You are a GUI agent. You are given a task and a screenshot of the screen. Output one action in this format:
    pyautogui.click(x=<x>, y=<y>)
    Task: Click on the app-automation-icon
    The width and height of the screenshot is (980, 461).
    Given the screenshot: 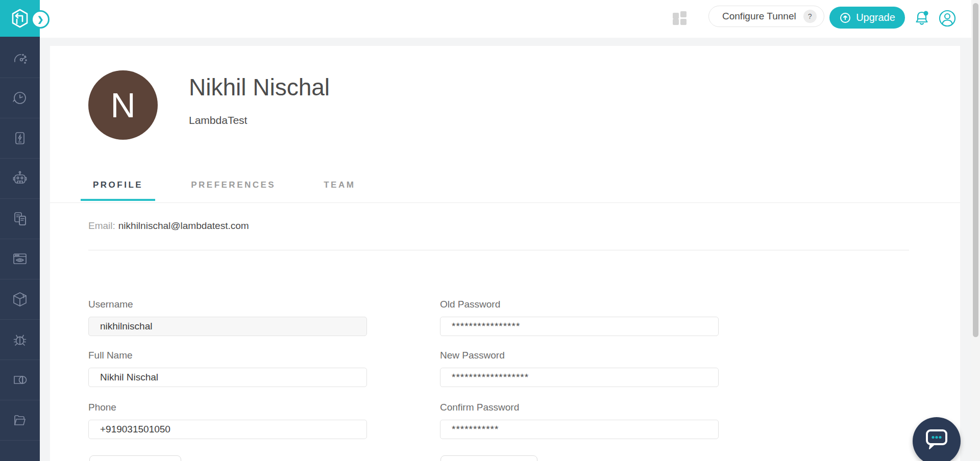 What is the action you would take?
    pyautogui.click(x=20, y=219)
    